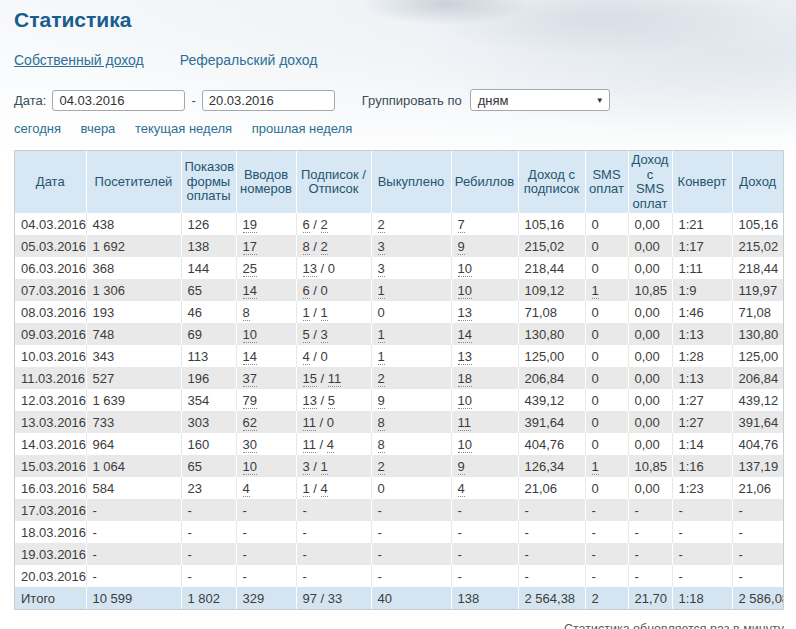 This screenshot has height=629, width=796. Describe the element at coordinates (411, 246) in the screenshot. I see `table-cell: 3` at that location.